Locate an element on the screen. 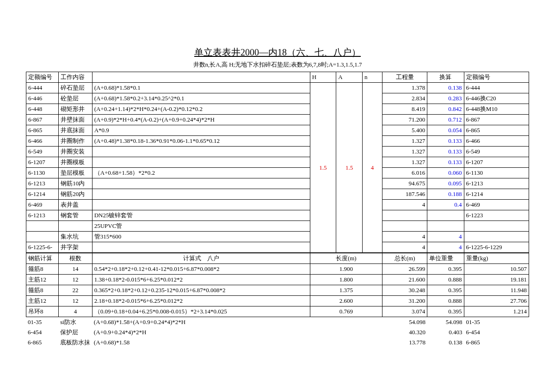 This screenshot has height=392, width=555. cell-work: 井字架 is located at coordinates (75, 248).